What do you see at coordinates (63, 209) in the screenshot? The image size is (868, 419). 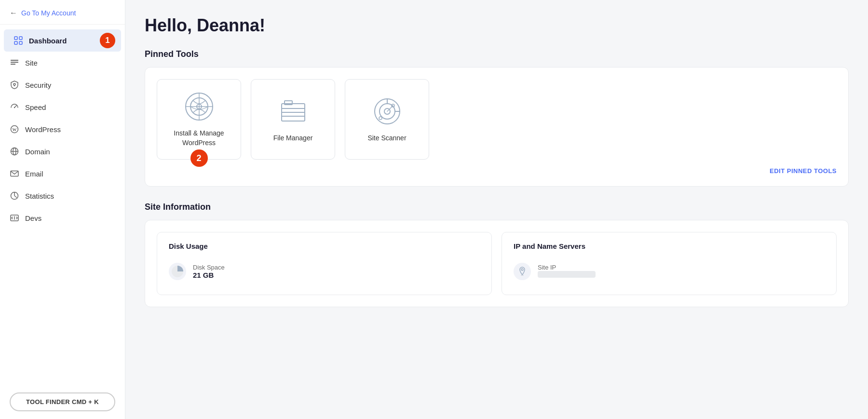 I see `sidebar: ← Go To My Account Dashboard 1` at bounding box center [63, 209].